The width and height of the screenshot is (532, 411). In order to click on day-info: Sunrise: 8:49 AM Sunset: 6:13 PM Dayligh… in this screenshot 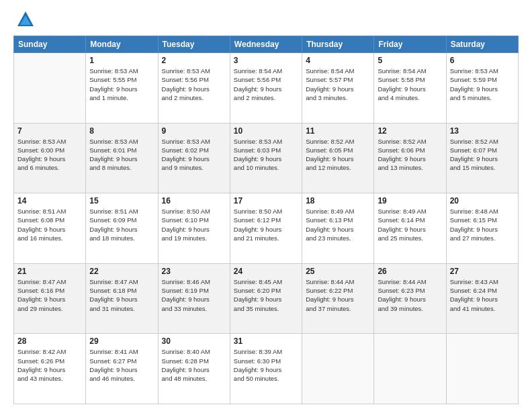, I will do `click(338, 224)`.